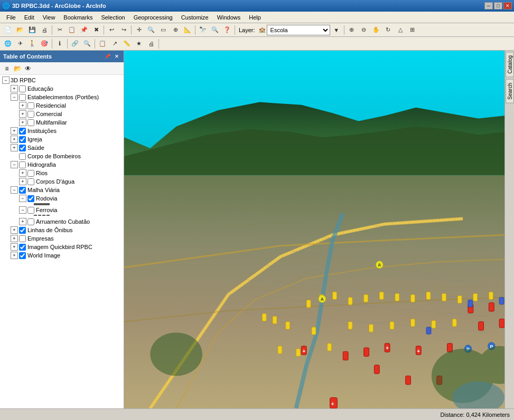  What do you see at coordinates (508, 6) in the screenshot?
I see `close-button: ✕` at bounding box center [508, 6].